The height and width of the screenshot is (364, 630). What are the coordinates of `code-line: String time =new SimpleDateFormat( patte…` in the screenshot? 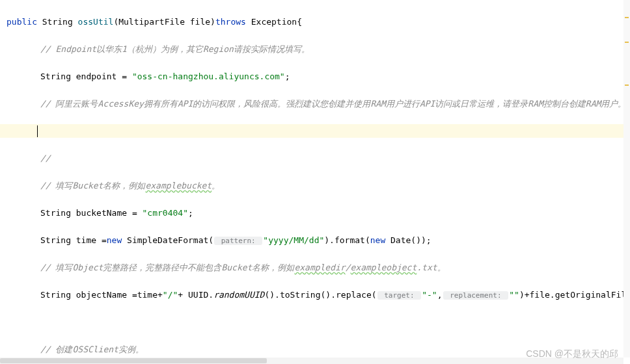 It's located at (318, 240).